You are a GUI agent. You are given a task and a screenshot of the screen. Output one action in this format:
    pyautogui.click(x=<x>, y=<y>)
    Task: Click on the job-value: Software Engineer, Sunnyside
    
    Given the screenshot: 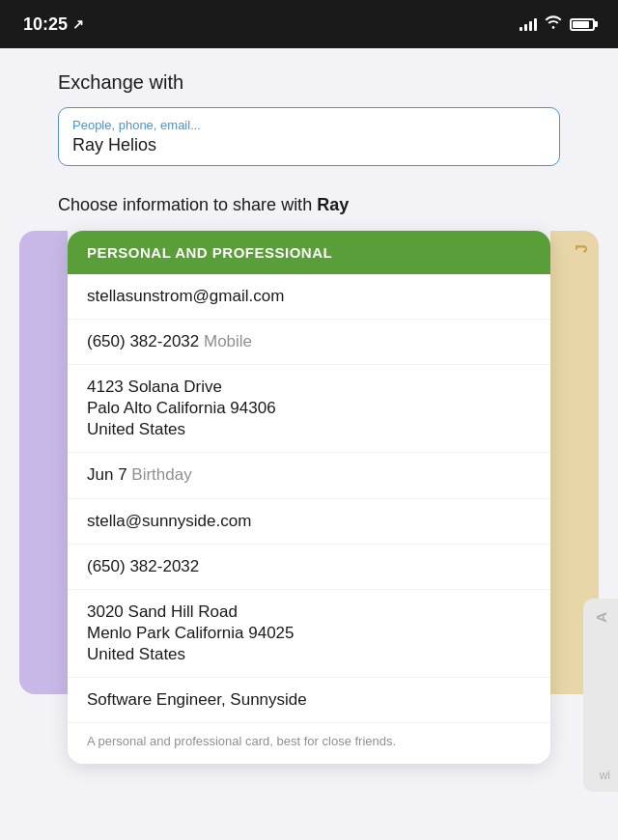 What is the action you would take?
    pyautogui.click(x=197, y=699)
    